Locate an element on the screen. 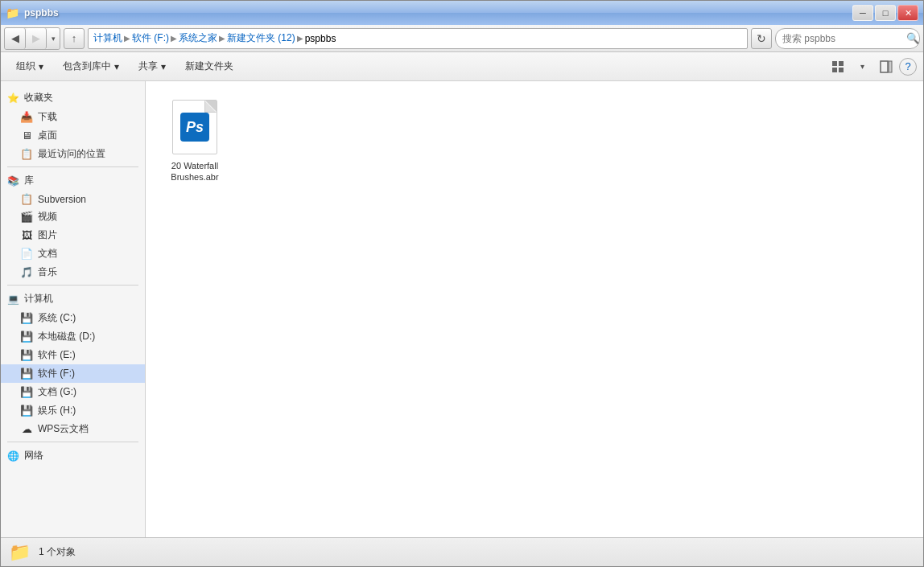  share-dropdown-icon: ▾ is located at coordinates (163, 67).